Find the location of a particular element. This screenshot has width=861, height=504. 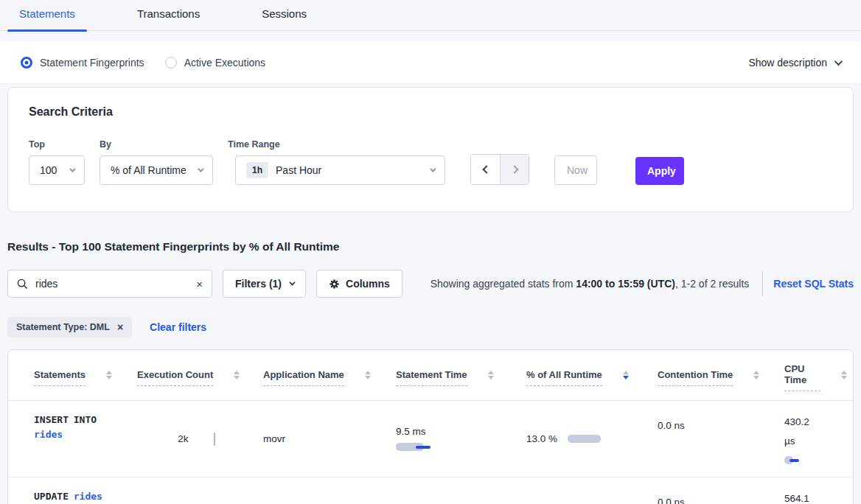

by-select: % of All Runtime is located at coordinates (156, 170).